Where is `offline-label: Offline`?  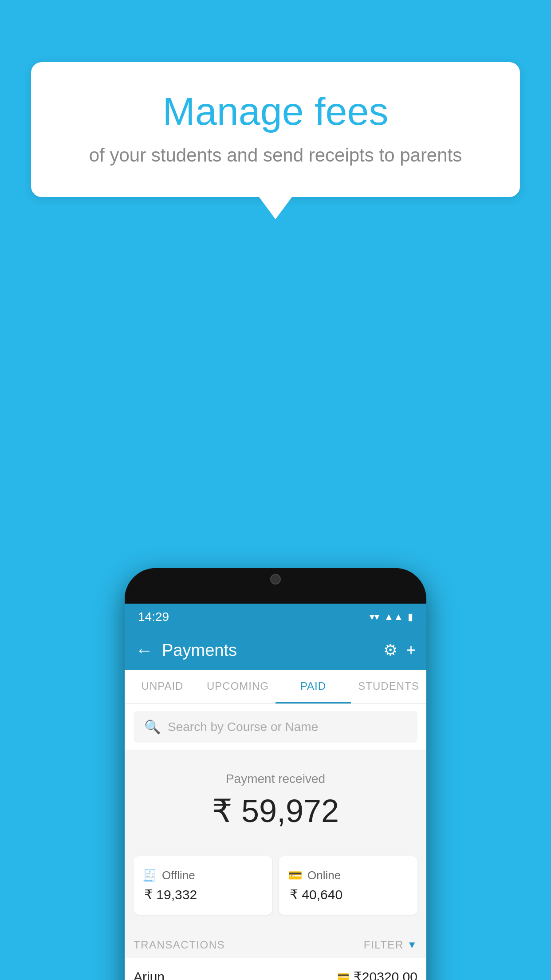 offline-label: Offline is located at coordinates (178, 875).